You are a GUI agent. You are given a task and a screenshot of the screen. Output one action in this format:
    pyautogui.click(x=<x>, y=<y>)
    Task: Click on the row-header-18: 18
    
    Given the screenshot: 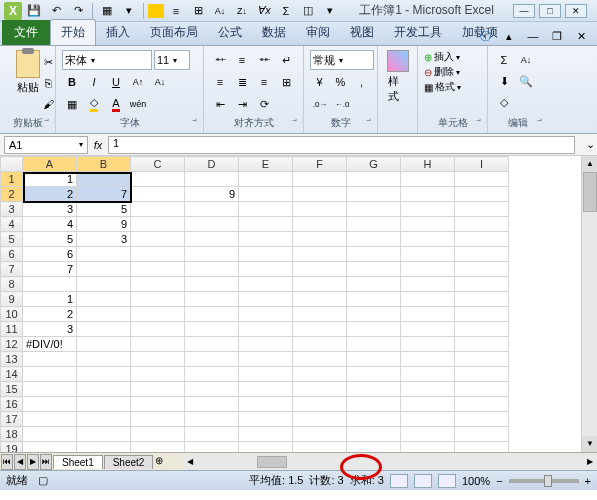 What is the action you would take?
    pyautogui.click(x=12, y=434)
    